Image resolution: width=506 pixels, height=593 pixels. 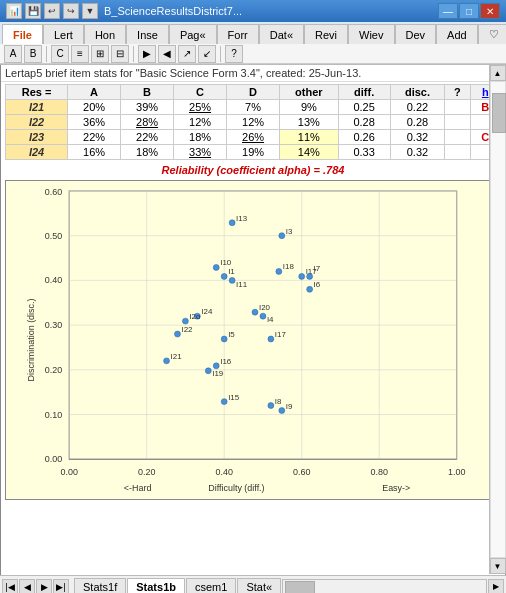 What do you see at coordinates (94, 152) in the screenshot?
I see `cell-i24-a: 16%` at bounding box center [94, 152].